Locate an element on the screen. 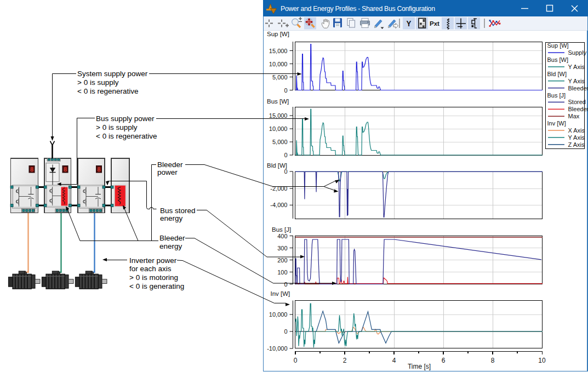 The image size is (588, 372). svg-text: Time [s] is located at coordinates (419, 367).